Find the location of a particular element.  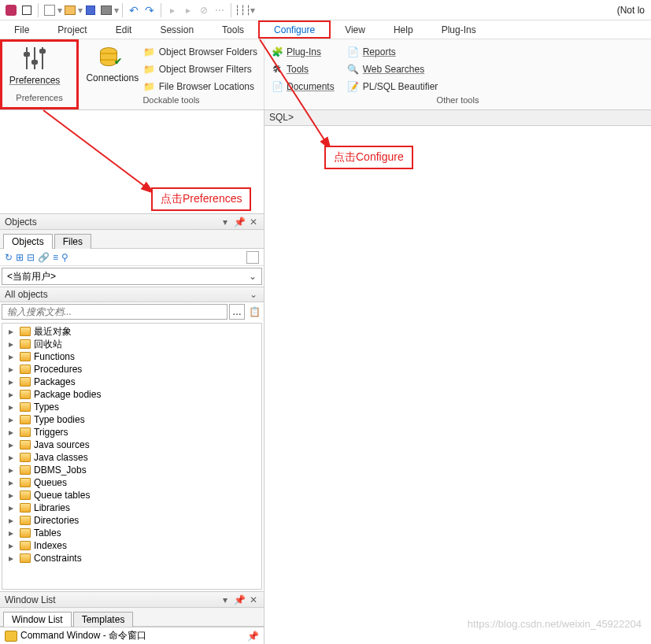

window-list-item: Command Window - 命令窗口 📌 is located at coordinates (132, 635).